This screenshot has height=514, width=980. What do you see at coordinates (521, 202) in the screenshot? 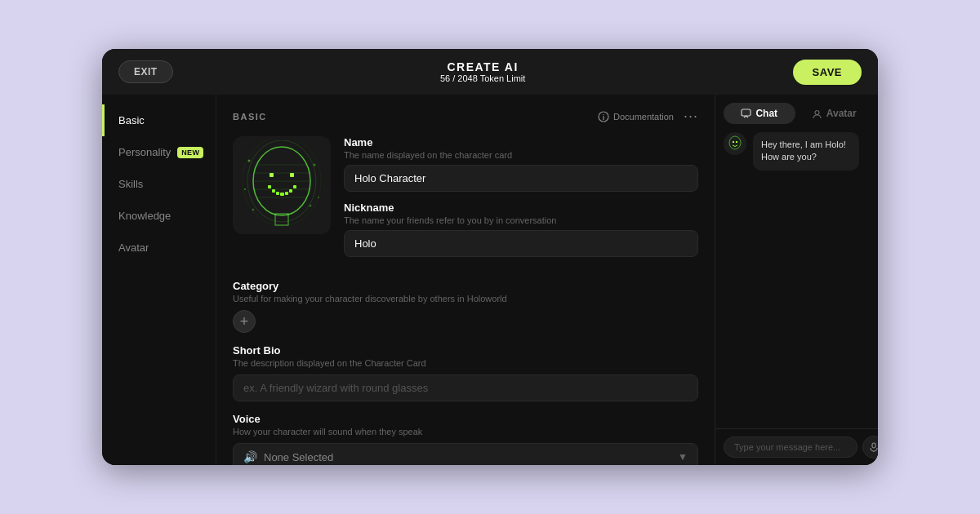
I see `name-fields: Name The name displayed on the character…` at bounding box center [521, 202].